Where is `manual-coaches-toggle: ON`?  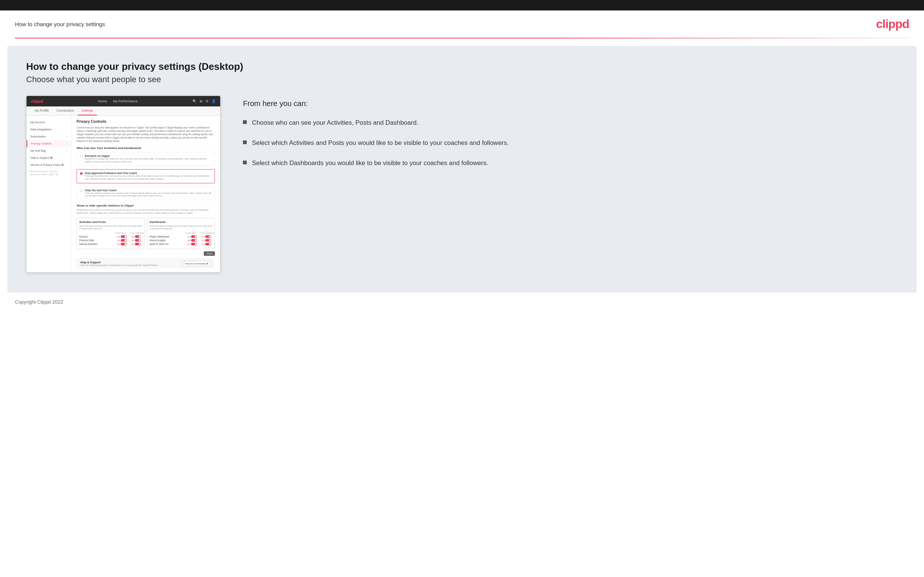 manual-coaches-toggle: ON is located at coordinates (122, 244).